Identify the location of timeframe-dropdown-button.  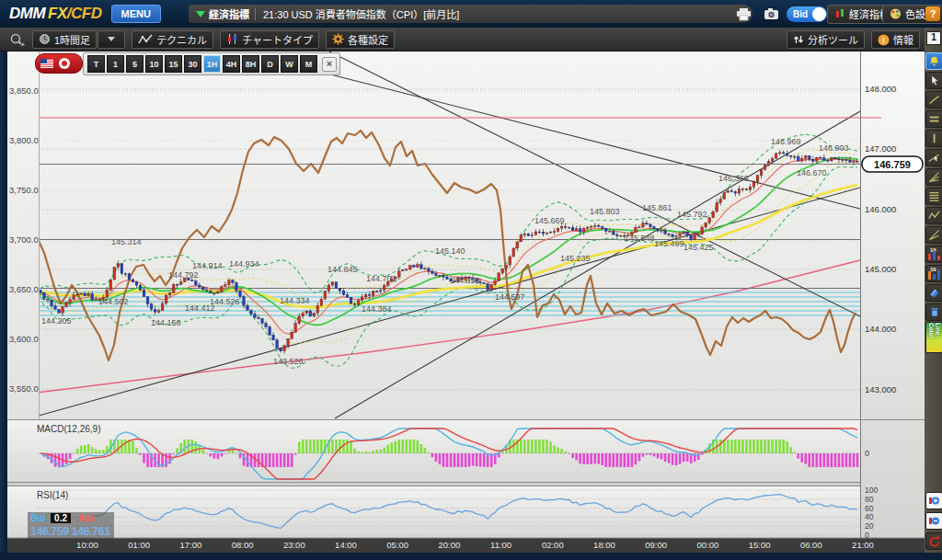
(111, 40).